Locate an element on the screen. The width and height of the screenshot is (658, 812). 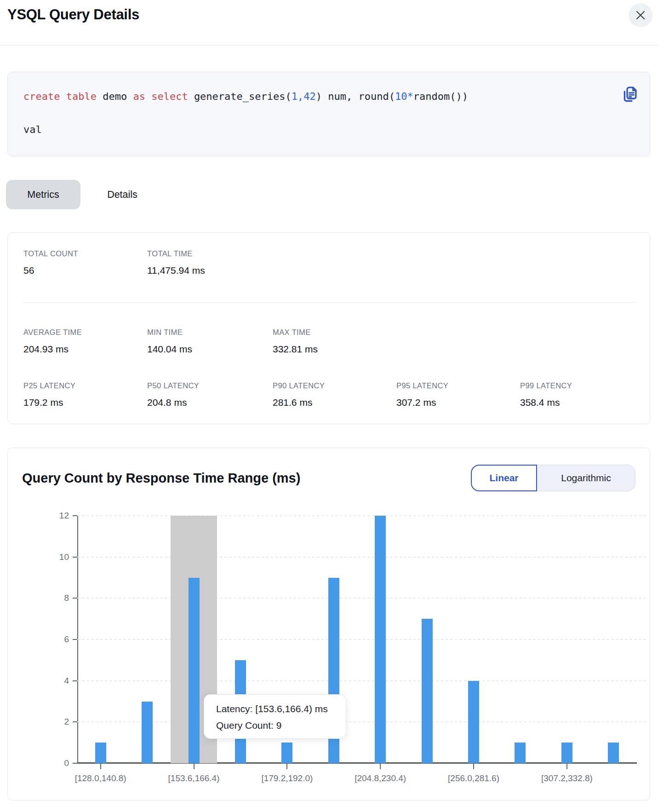
stat-p50-latency: P50 LATENCY 204.8 ms is located at coordinates (207, 395).